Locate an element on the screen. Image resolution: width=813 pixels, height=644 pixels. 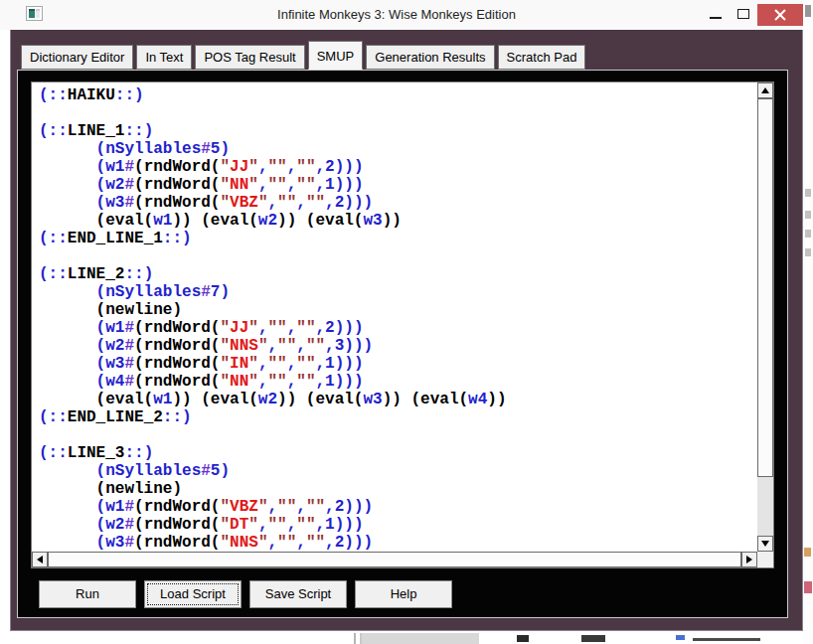
minimize-button is located at coordinates (716, 14).